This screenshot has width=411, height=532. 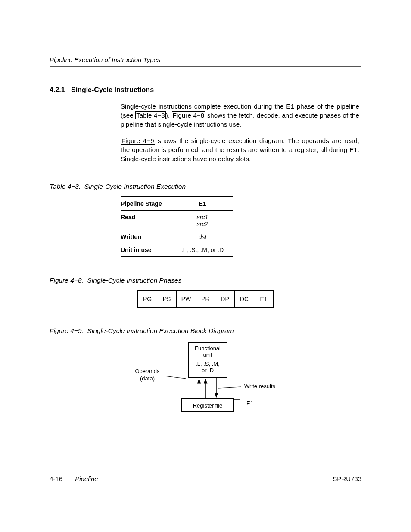 What do you see at coordinates (208, 406) in the screenshot?
I see `register-file-label: Register file` at bounding box center [208, 406].